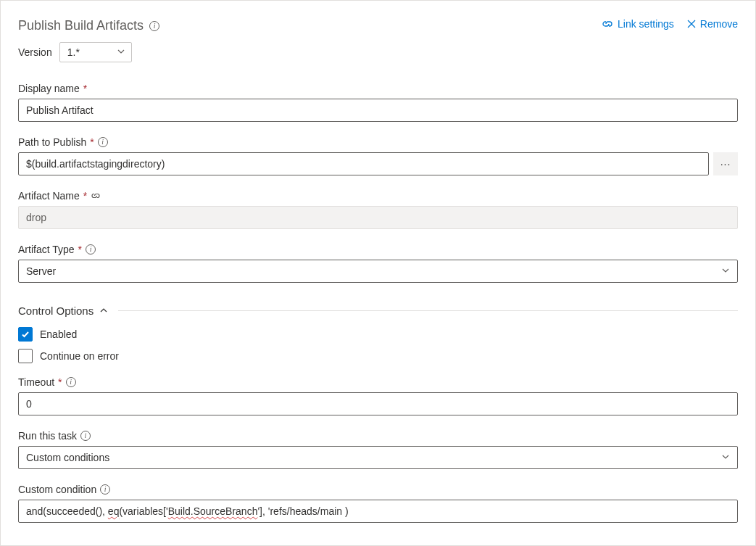  What do you see at coordinates (41, 271) in the screenshot?
I see `artifact-type-value: Server` at bounding box center [41, 271].